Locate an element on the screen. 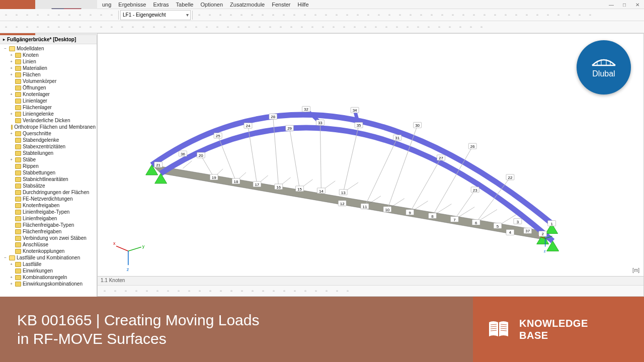 This screenshot has width=644, height=362. minimize-button: — is located at coordinates (611, 5).